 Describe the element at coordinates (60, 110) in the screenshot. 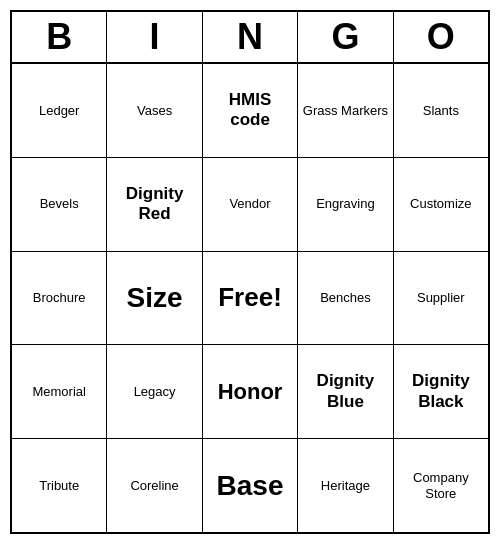

I see `bingo-cell: Ledger` at that location.